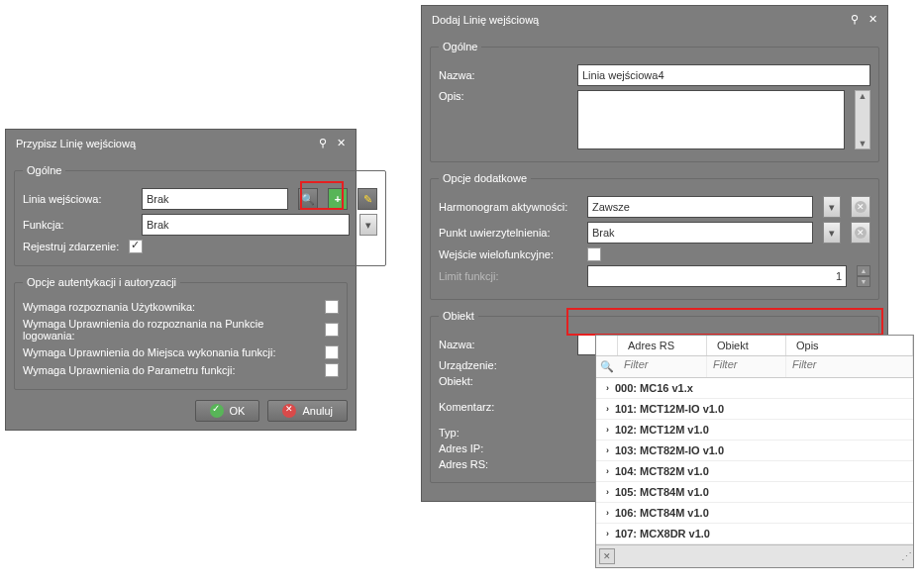 Image resolution: width=919 pixels, height=588 pixels. Describe the element at coordinates (655, 20) in the screenshot. I see `dialog2-titlebar: Dodaj Linię wejściową` at that location.